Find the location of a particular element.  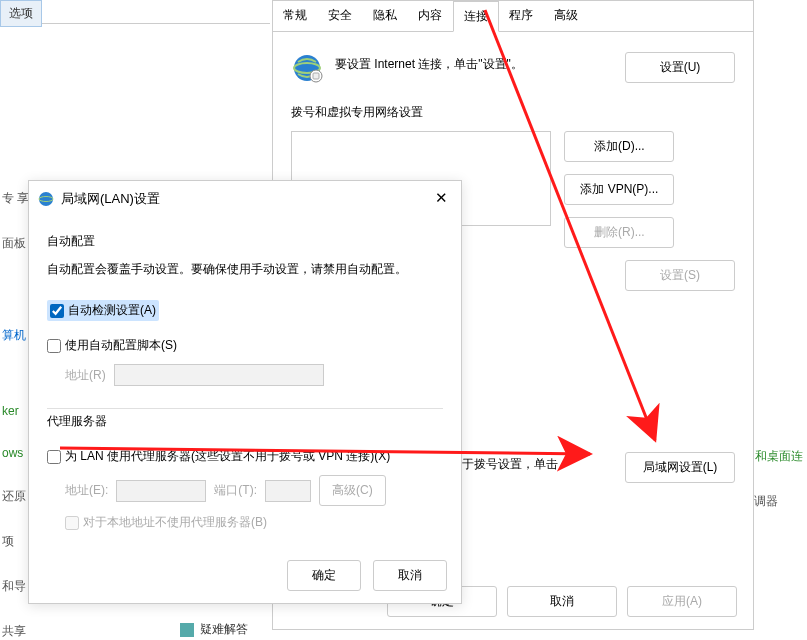

proxy-port-label: 端口(T): is located at coordinates (236, 490).